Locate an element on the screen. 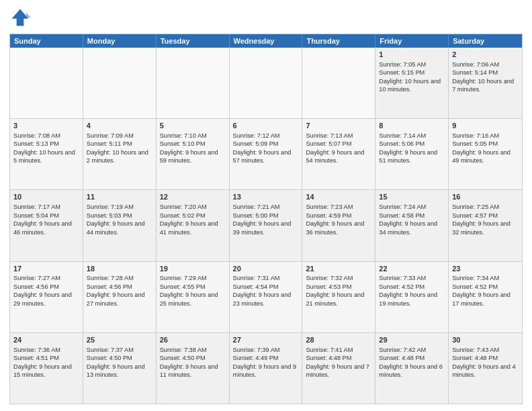  day-cell: 28Sunrise: 7:41 AM Sunset: 4:48 PM Dayli… is located at coordinates (339, 368).